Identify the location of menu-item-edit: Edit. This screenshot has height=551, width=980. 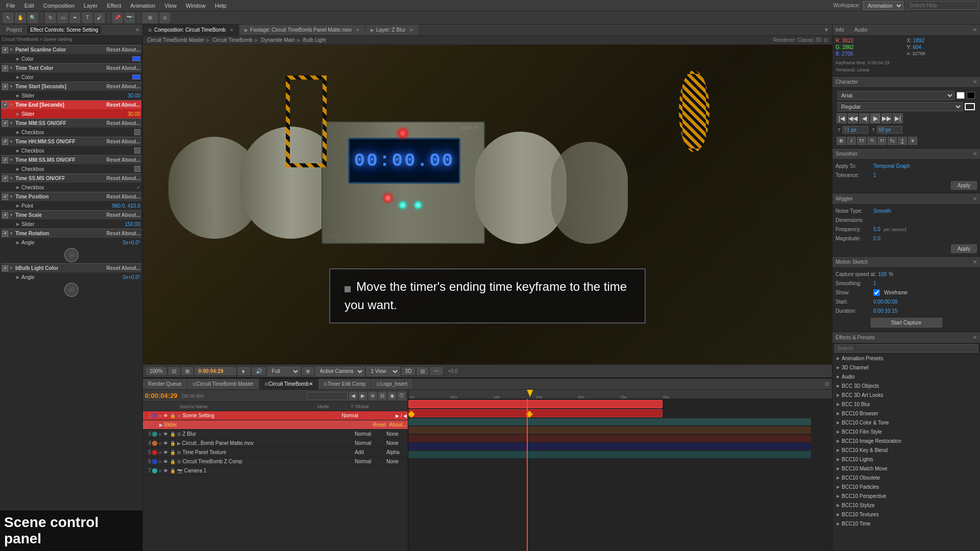
(30, 6).